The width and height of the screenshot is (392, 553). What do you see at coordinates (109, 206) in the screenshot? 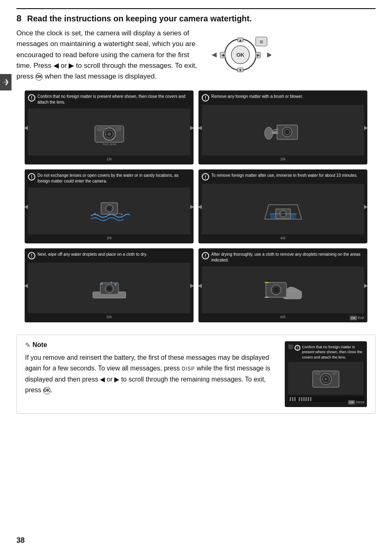
I see `message-screen-3: ◀ ▶ ! Do not exchange lenses or open cov…` at bounding box center [109, 206].